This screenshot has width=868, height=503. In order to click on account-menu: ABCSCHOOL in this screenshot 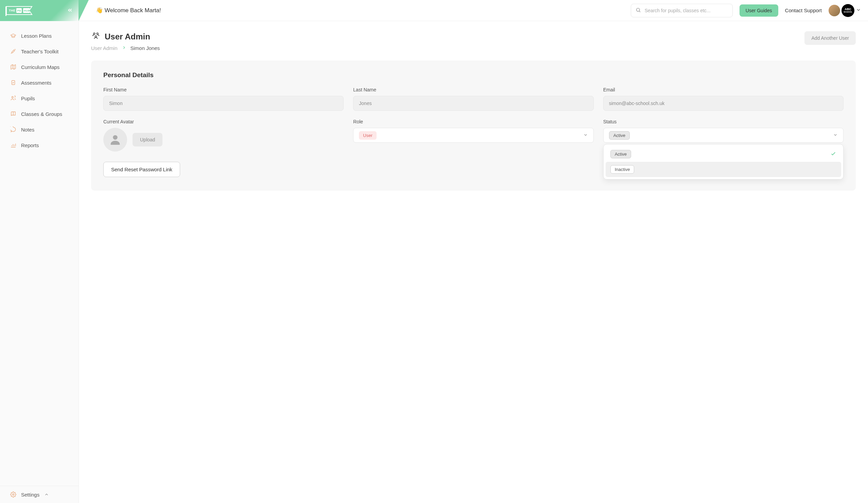, I will do `click(845, 10)`.